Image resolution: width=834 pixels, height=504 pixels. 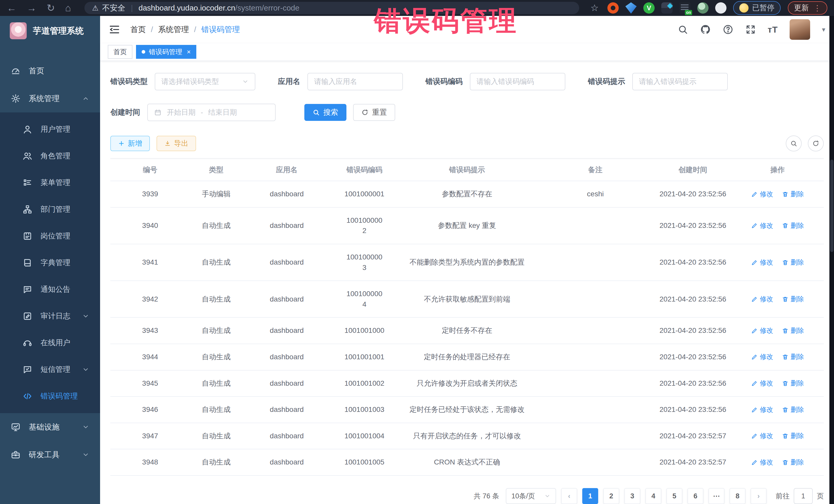 I want to click on browser-menu-icon: ⋮, so click(x=817, y=8).